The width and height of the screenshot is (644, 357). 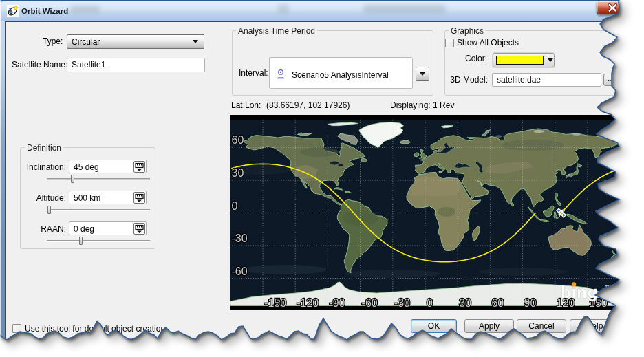 I want to click on svg-text: 90, so click(x=530, y=303).